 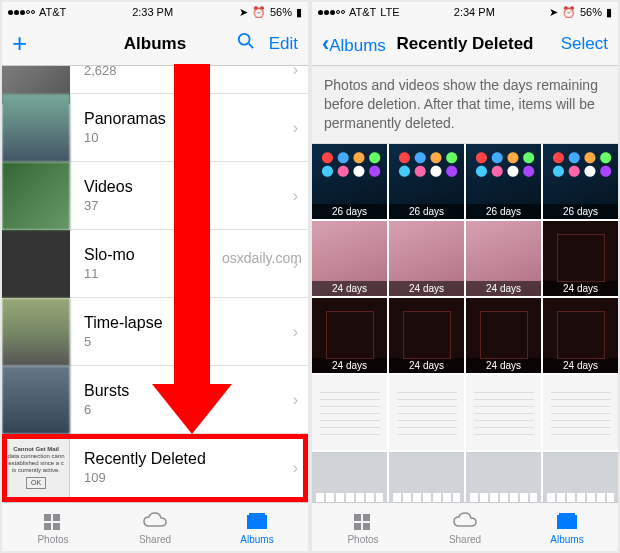 What do you see at coordinates (152, 12) in the screenshot?
I see `clock: 2:33 PM` at bounding box center [152, 12].